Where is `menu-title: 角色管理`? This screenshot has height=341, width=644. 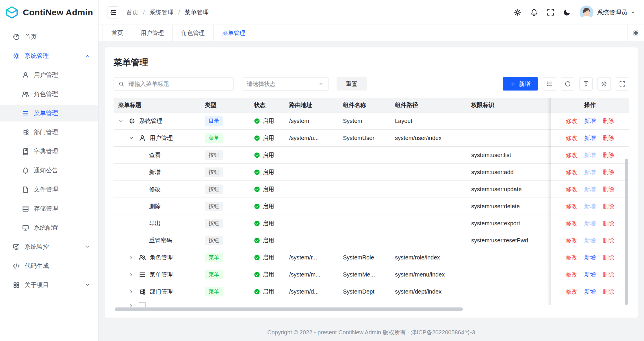
menu-title: 角色管理 is located at coordinates (161, 257).